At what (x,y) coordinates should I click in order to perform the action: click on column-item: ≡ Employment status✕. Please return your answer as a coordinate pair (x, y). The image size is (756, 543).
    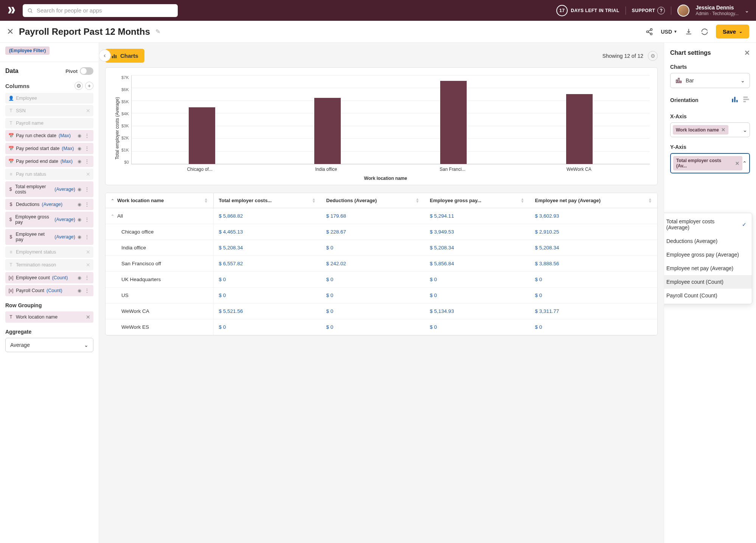
    Looking at the image, I should click on (49, 252).